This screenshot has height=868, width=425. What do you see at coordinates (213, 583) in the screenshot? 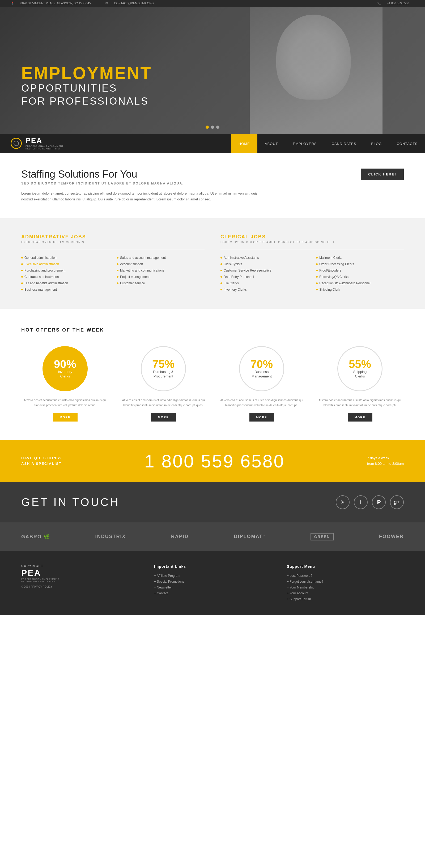
I see `footer: COPYRIGHT PEA PROFESSIONAL EMPLOYMENTREC…` at bounding box center [213, 583].